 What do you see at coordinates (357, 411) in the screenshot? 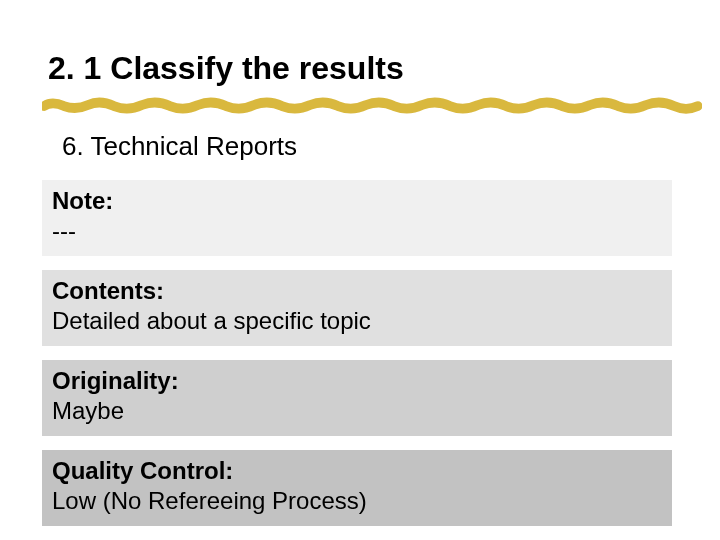
I see `row-value: Maybe` at bounding box center [357, 411].